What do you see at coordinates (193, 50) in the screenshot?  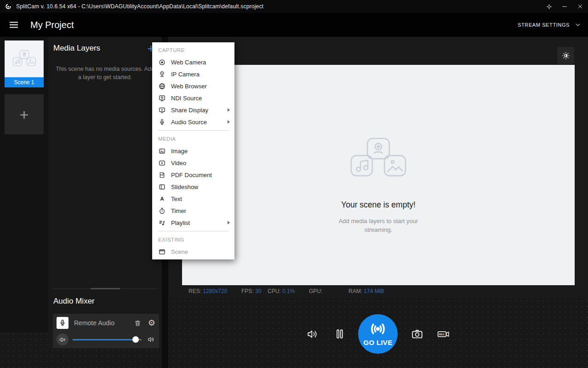 I see `menu-section-header: CAPTURE` at bounding box center [193, 50].